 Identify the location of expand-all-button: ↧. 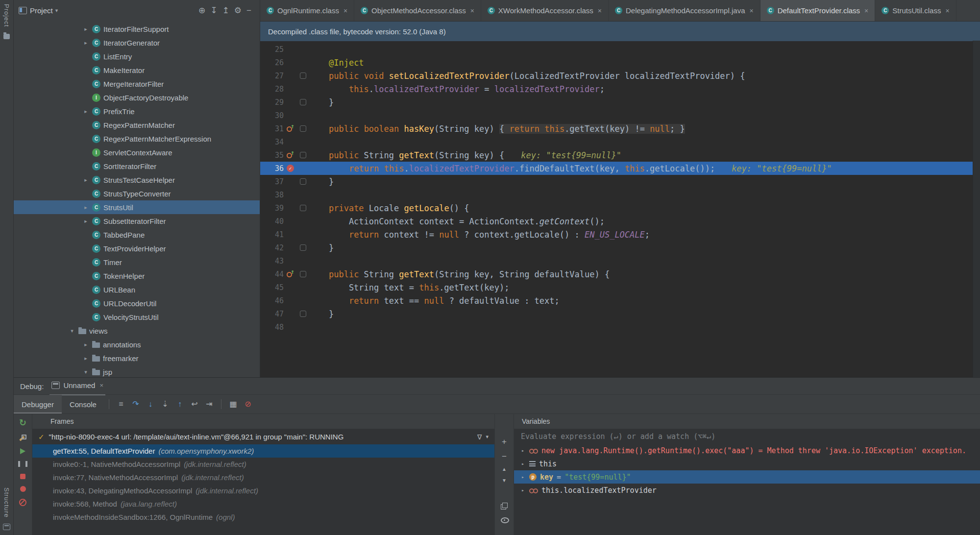
(214, 11).